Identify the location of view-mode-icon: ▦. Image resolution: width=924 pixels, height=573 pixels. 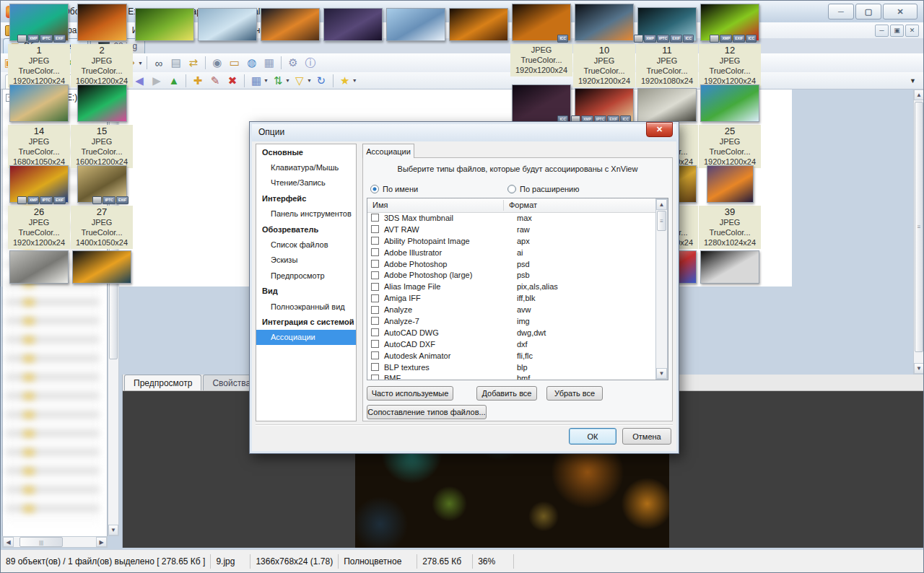
(256, 81).